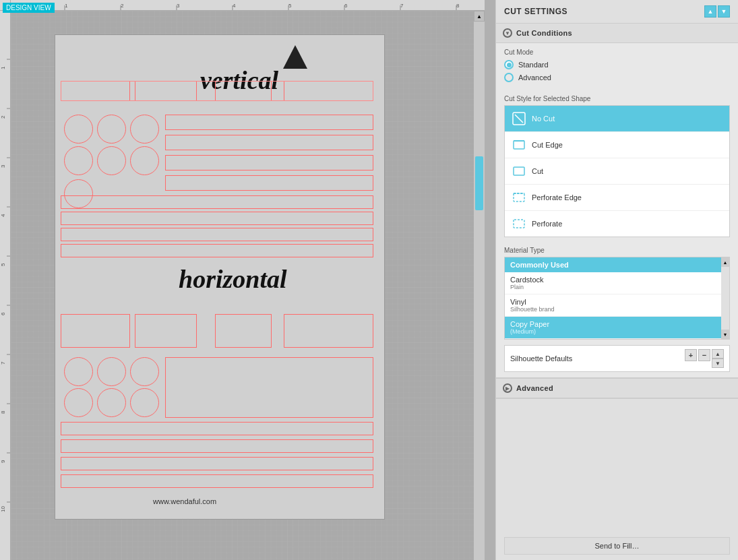 Image resolution: width=738 pixels, height=560 pixels. What do you see at coordinates (479, 183) in the screenshot?
I see `scrollbar-thumb` at bounding box center [479, 183].